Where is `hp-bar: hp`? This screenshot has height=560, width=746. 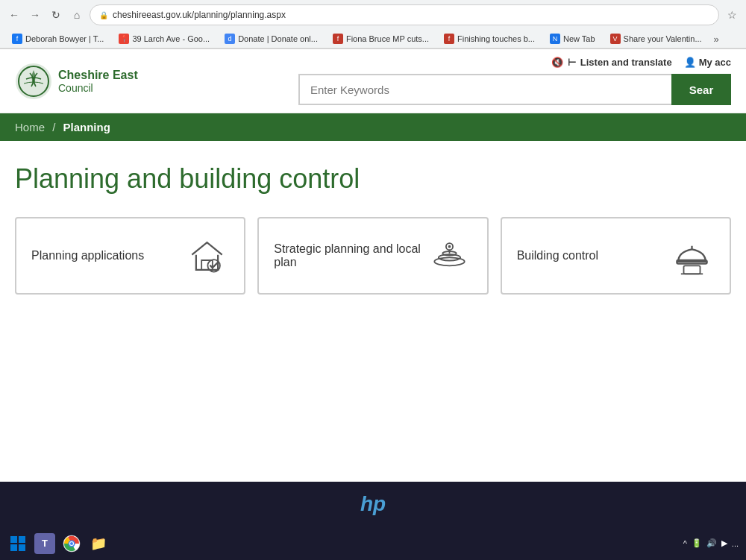 hp-bar: hp is located at coordinates (373, 504).